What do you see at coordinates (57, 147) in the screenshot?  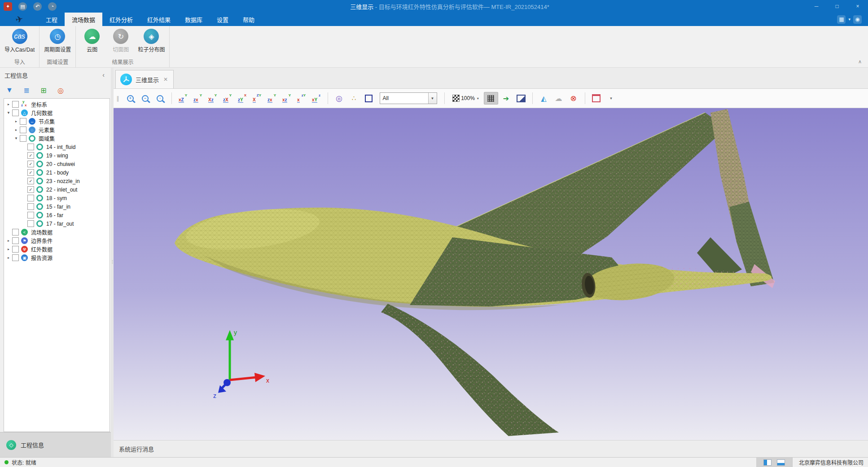 I see `tree-item-14-int-fluid: 14 - int_fluid` at bounding box center [57, 147].